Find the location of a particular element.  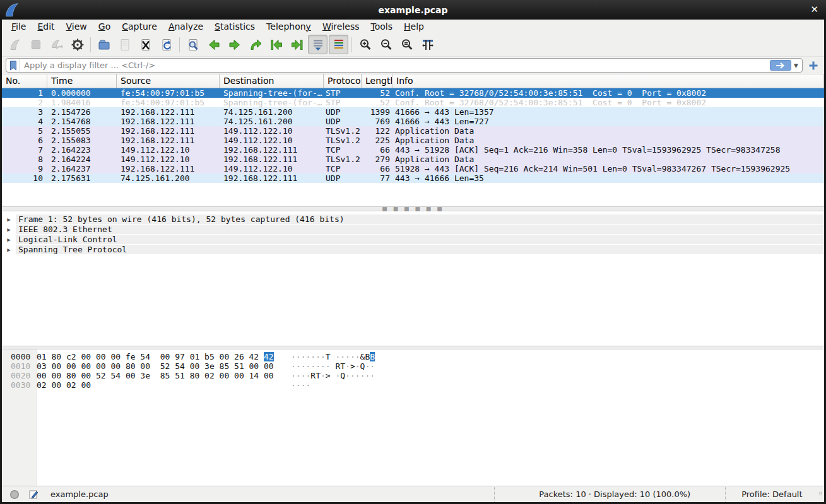

window-title: example.pcap is located at coordinates (413, 10).